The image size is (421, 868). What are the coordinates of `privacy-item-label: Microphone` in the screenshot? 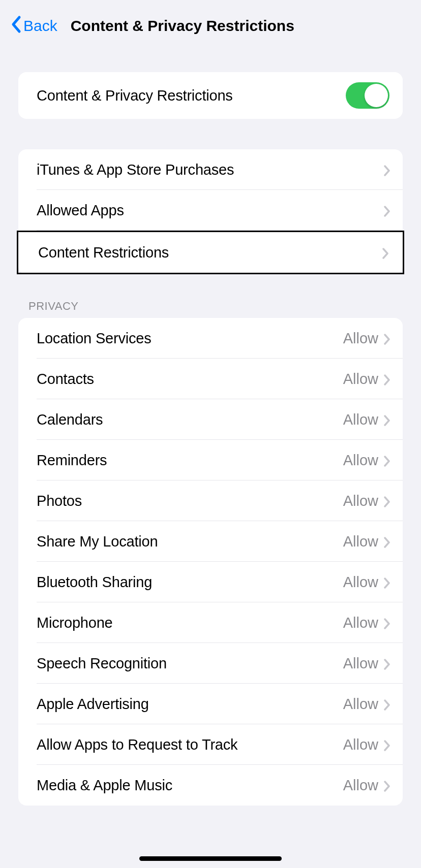 It's located at (75, 623).